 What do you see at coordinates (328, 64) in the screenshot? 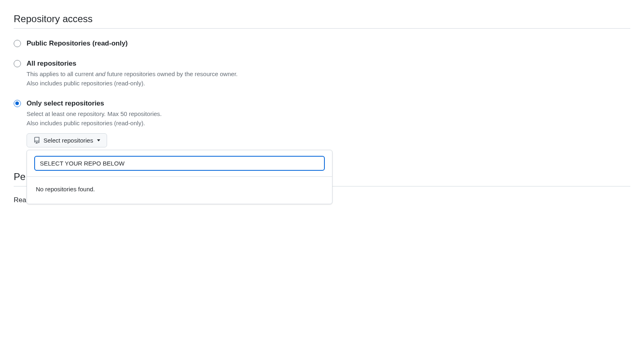
I see `radio-all-label: All repositories` at bounding box center [328, 64].